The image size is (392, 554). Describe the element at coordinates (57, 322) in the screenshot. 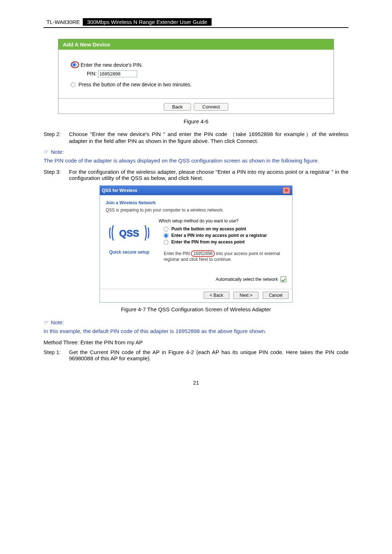

I see `note-2-label-text: Note:` at that location.